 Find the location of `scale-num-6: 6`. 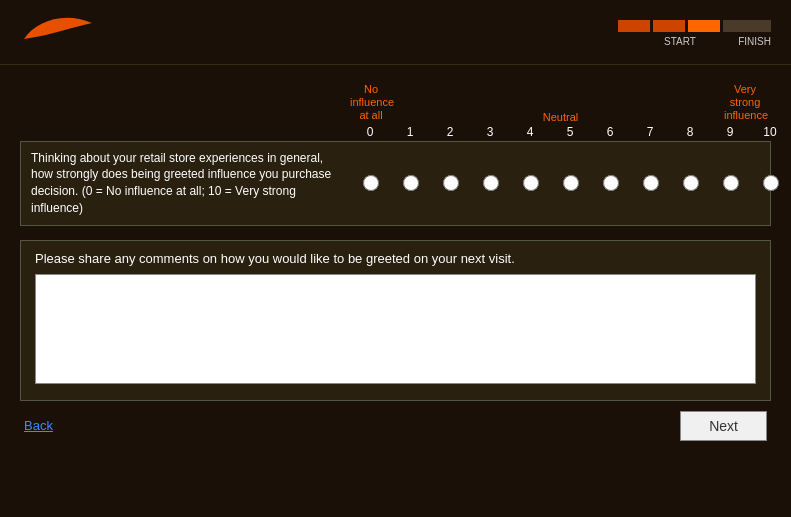

scale-num-6: 6 is located at coordinates (610, 132).